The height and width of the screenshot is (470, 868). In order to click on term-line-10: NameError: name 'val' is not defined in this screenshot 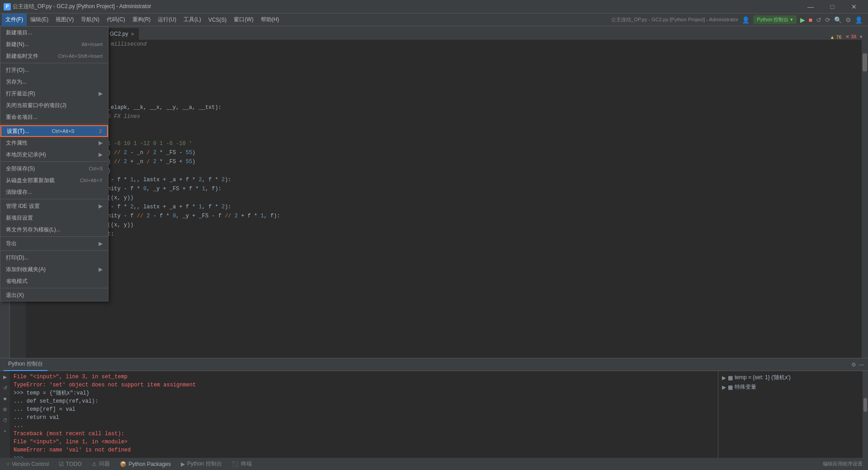, I will do `click(364, 450)`.